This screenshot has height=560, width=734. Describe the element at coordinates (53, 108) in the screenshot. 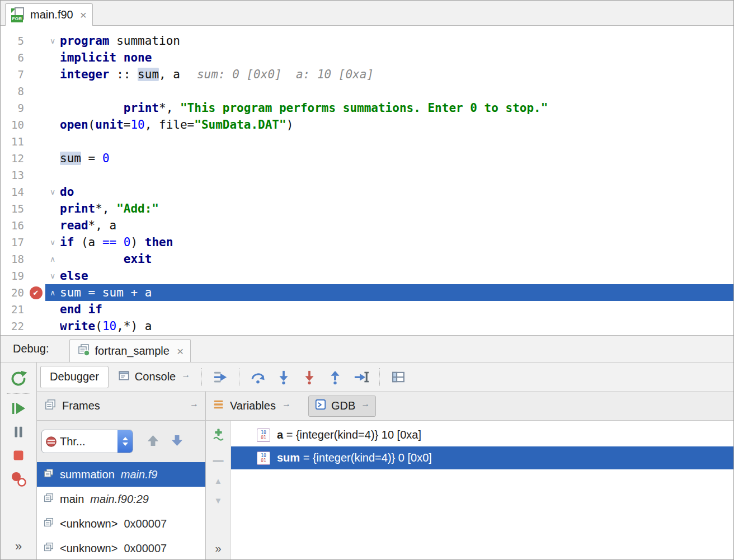

I see `fold-gutter` at that location.